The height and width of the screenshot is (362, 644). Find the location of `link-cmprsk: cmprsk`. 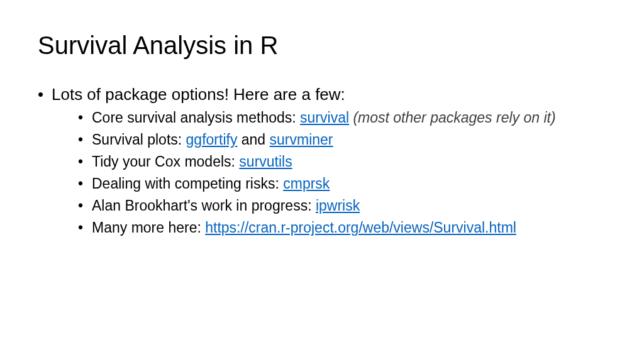

link-cmprsk: cmprsk is located at coordinates (306, 184).